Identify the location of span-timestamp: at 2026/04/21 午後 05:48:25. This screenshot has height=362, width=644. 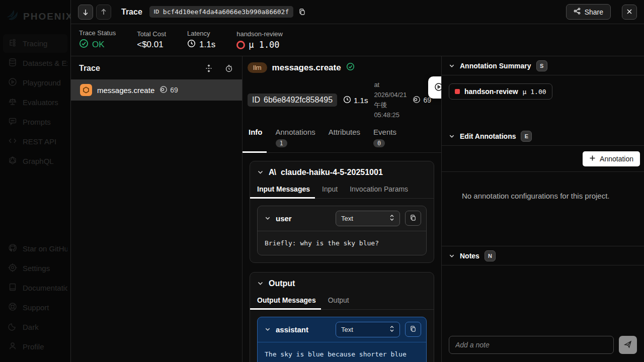
(390, 101).